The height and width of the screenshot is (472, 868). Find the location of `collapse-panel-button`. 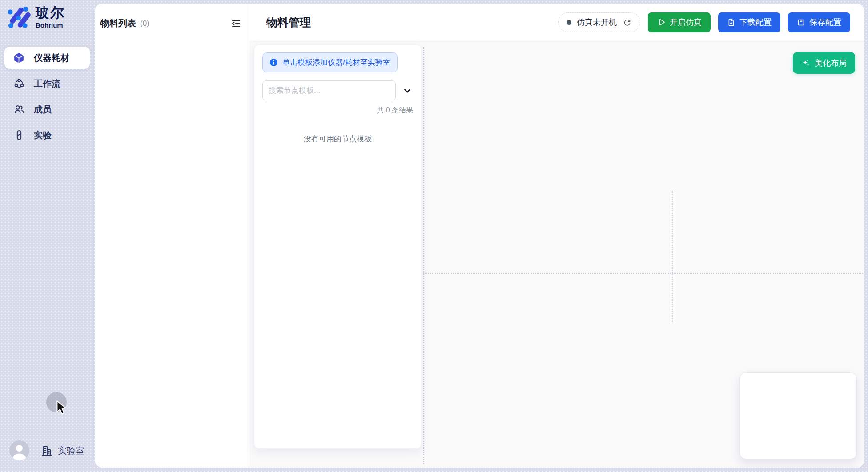

collapse-panel-button is located at coordinates (236, 24).